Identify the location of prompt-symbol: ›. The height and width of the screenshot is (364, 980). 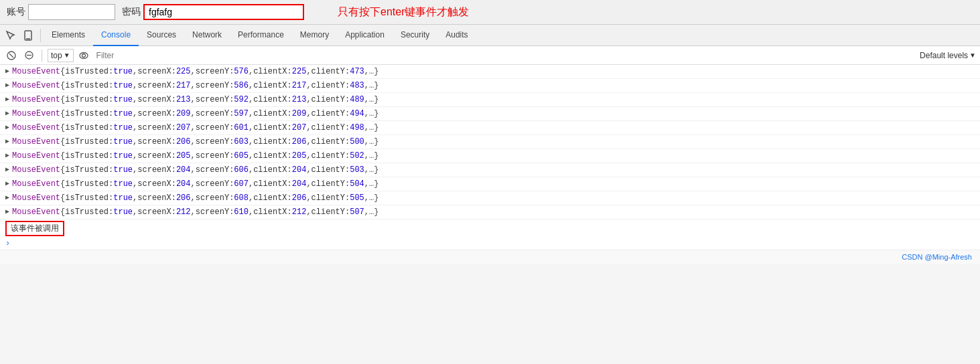
(8, 244).